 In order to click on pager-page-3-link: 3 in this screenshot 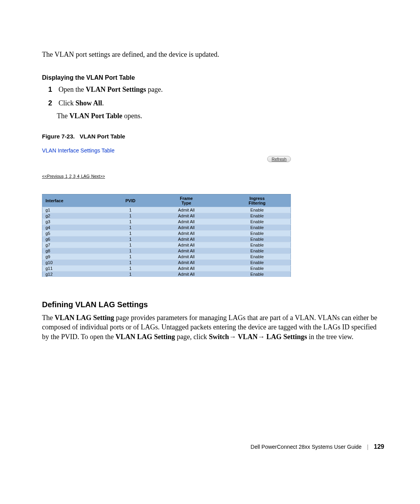, I will do `click(74, 176)`.